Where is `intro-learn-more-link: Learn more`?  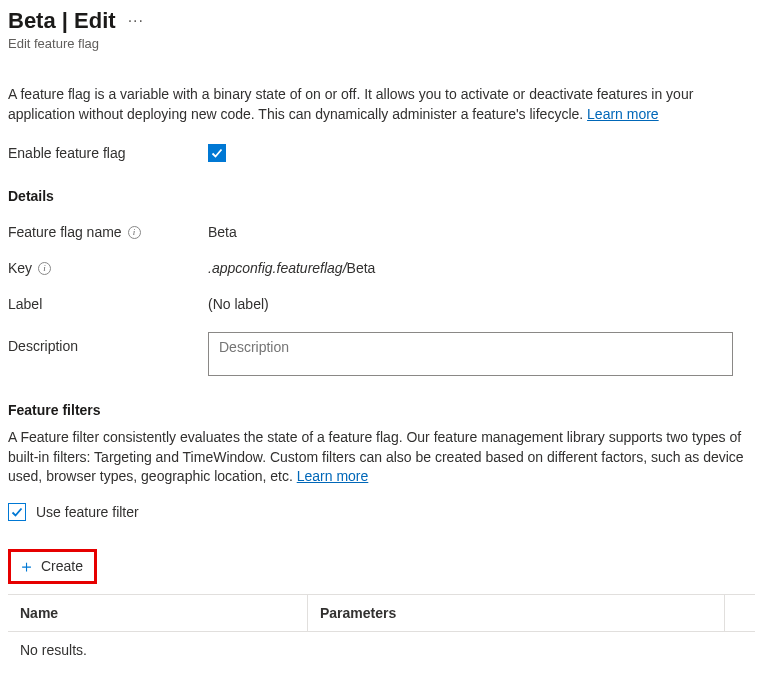
intro-learn-more-link: Learn more is located at coordinates (623, 114).